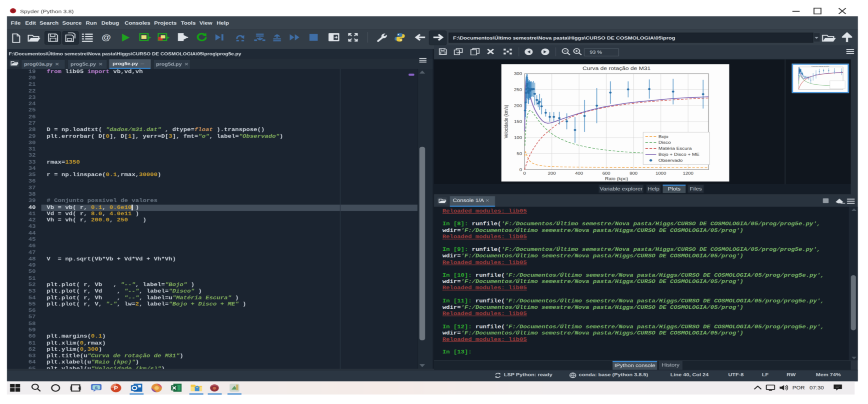  Describe the element at coordinates (518, 73) in the screenshot. I see `svg-text: 300` at that location.